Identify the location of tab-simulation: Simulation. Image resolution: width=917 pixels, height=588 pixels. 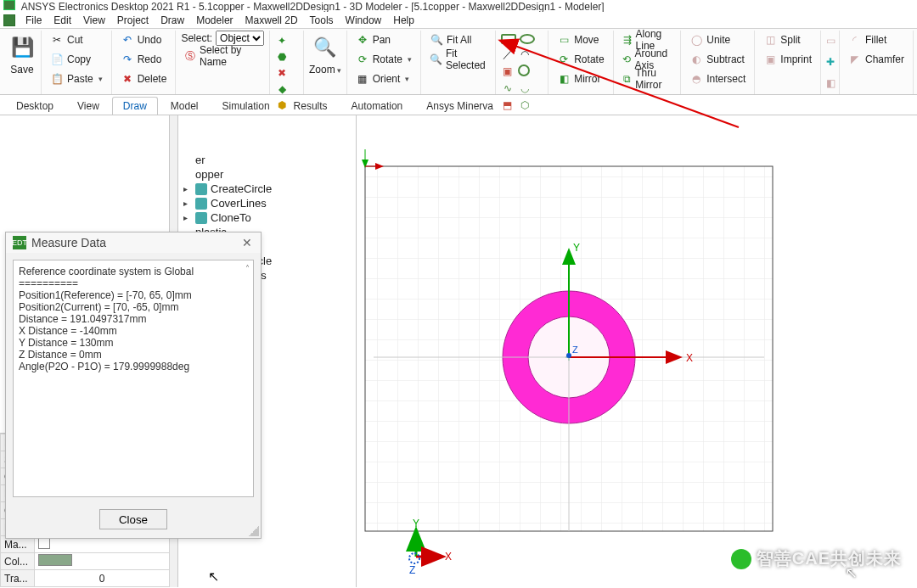
(246, 105).